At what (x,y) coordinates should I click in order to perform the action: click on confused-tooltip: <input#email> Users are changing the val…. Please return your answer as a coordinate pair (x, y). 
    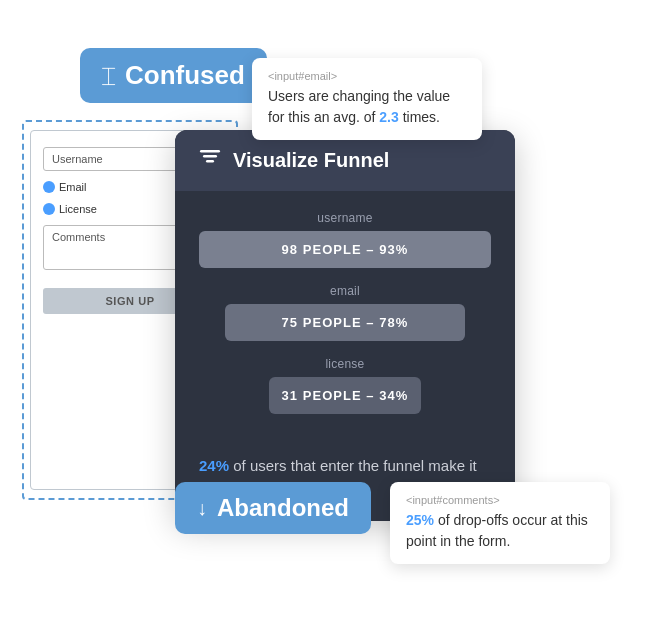
    Looking at the image, I should click on (367, 99).